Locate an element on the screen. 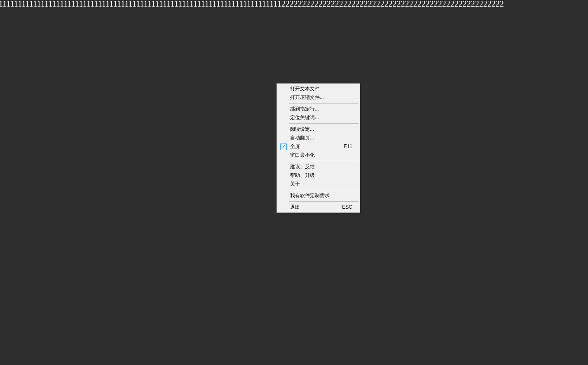 This screenshot has height=365, width=588. menu-help-upgrade: 帮助、升级 is located at coordinates (318, 176).